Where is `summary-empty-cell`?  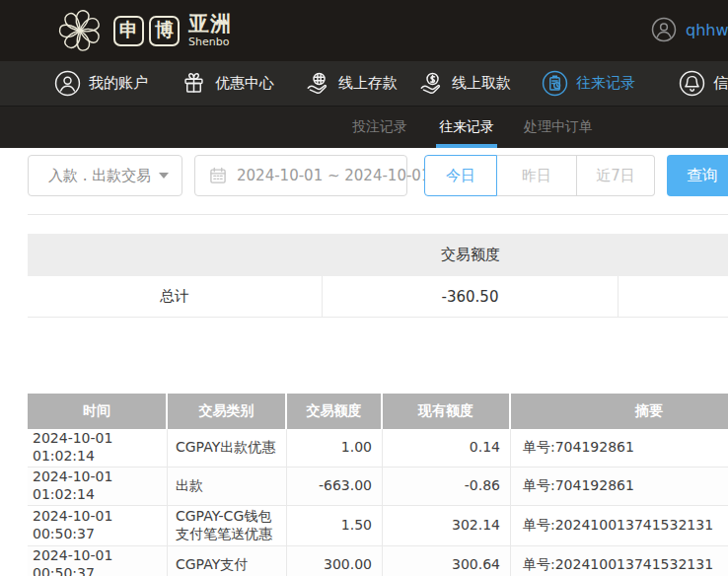 summary-empty-cell is located at coordinates (673, 296).